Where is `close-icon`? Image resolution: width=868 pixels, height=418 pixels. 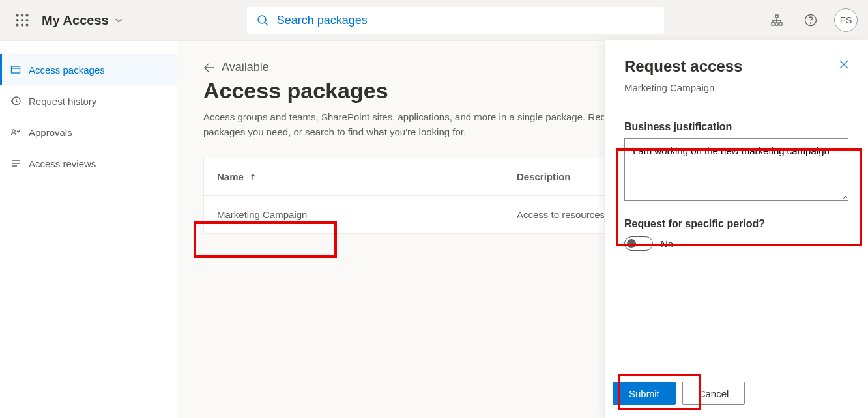
close-icon is located at coordinates (844, 64).